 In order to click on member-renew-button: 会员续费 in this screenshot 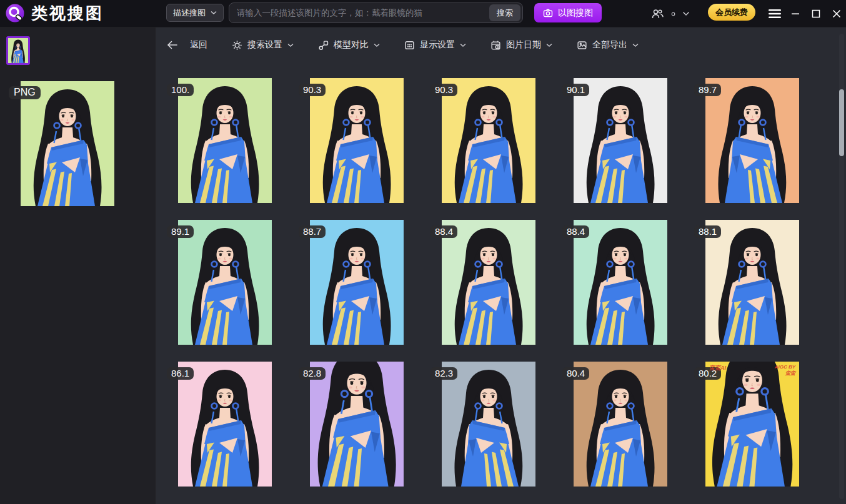, I will do `click(732, 12)`.